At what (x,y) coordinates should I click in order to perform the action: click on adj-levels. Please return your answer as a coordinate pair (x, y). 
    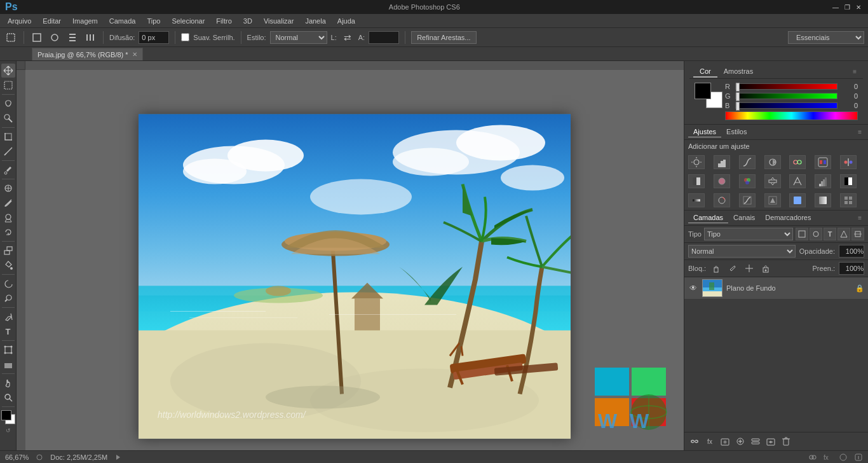
    Looking at the image, I should click on (722, 162).